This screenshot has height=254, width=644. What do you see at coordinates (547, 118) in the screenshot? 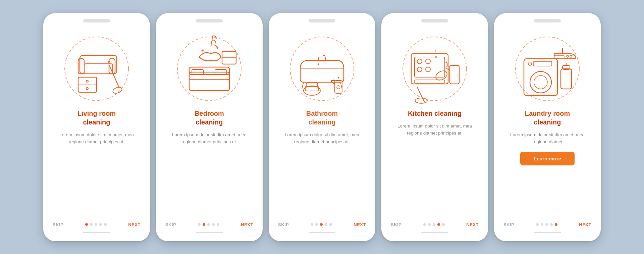
I see `laundry-title: Laundry roomcleaning` at bounding box center [547, 118].